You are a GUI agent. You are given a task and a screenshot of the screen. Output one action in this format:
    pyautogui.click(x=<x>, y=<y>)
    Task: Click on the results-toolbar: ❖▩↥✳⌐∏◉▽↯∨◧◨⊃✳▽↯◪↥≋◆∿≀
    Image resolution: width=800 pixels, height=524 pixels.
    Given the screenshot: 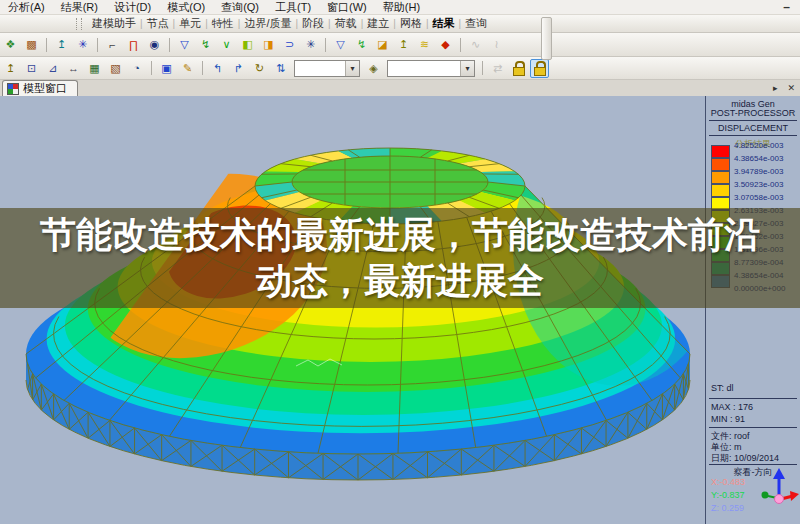 What is the action you would take?
    pyautogui.click(x=400, y=45)
    